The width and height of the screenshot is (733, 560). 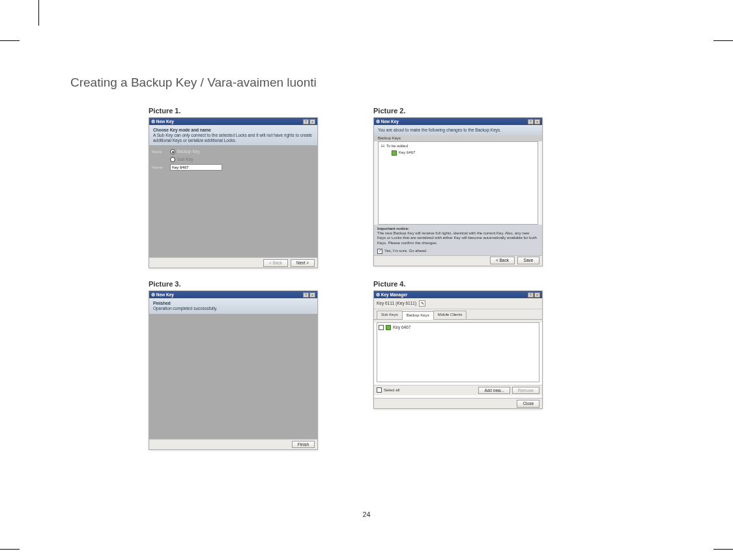 What do you see at coordinates (233, 135) in the screenshot?
I see `wizard-banner: Choose Key mode and name A Sub Key can o…` at bounding box center [233, 135].